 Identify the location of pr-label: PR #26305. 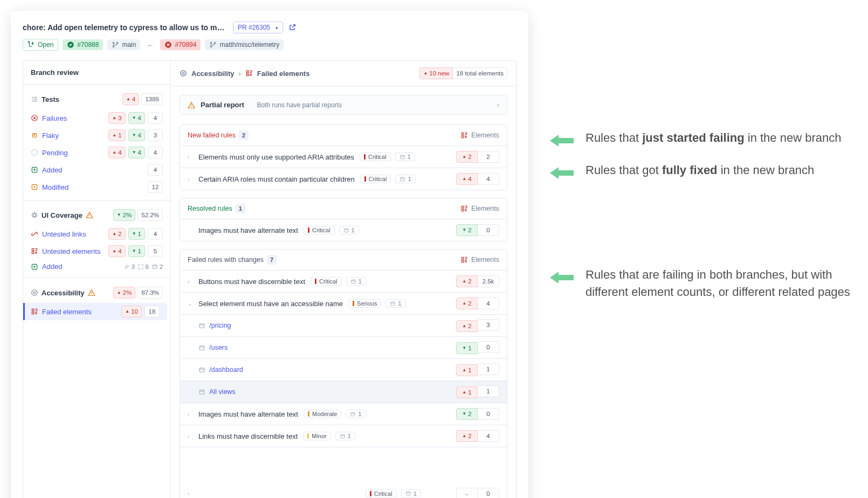
(254, 27).